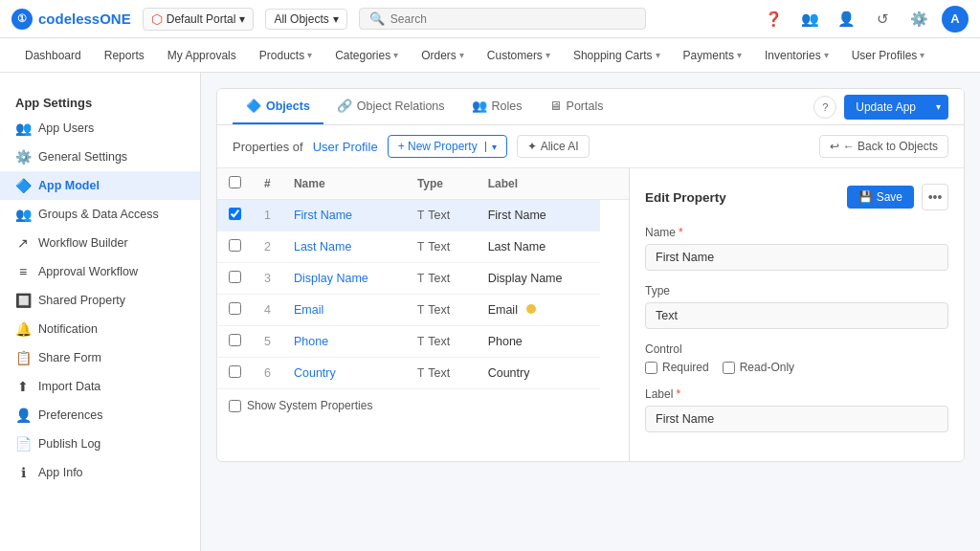 The image size is (980, 551). I want to click on nav-item-myapprovals: My Approvals, so click(202, 55).